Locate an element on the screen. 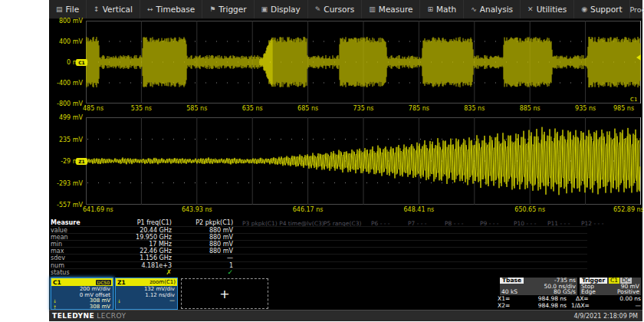 The height and width of the screenshot is (322, 644). measure-p2-header: P2 pkpk(C1) is located at coordinates (199, 222).